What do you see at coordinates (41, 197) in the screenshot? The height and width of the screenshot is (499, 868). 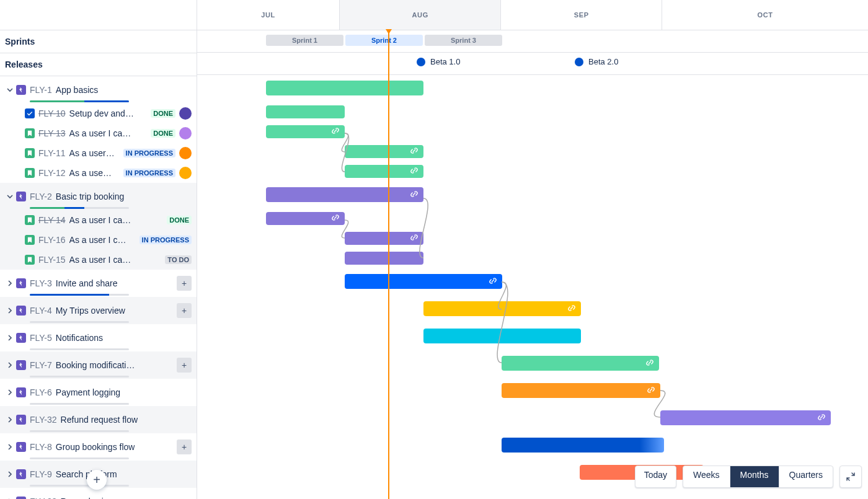 I see `issue-key: FLY-2` at bounding box center [41, 197].